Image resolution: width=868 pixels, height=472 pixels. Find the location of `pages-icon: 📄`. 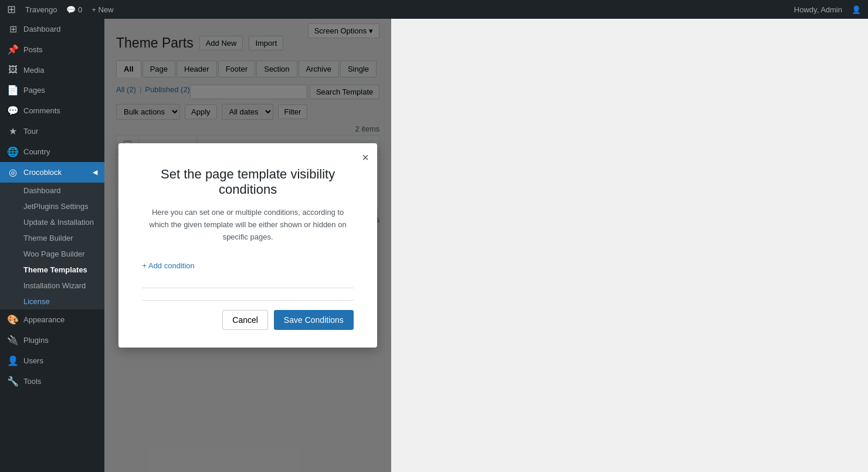

pages-icon: 📄 is located at coordinates (13, 90).